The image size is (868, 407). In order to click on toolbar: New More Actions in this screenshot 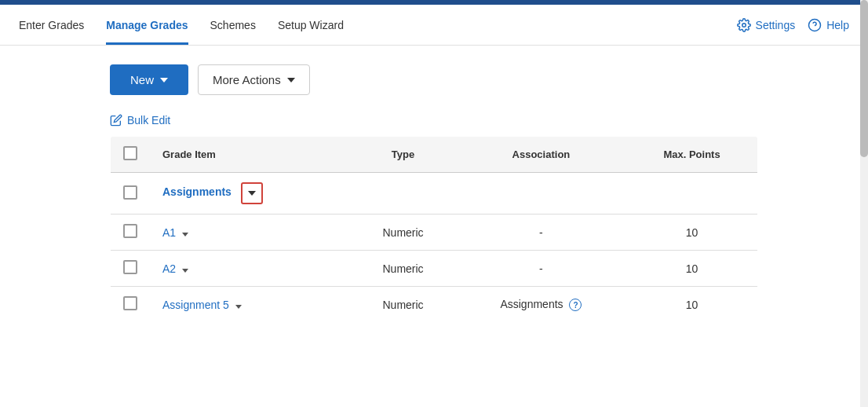, I will do `click(434, 80)`.